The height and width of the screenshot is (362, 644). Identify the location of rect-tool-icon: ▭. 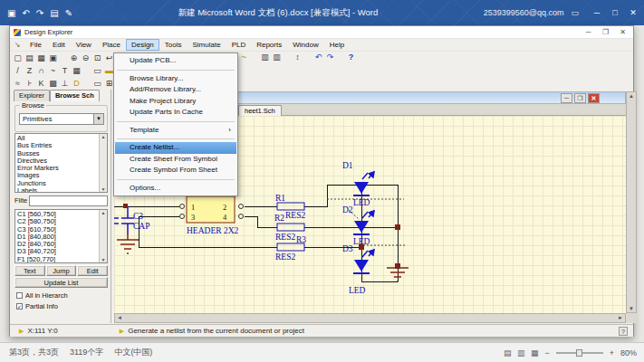
(98, 71).